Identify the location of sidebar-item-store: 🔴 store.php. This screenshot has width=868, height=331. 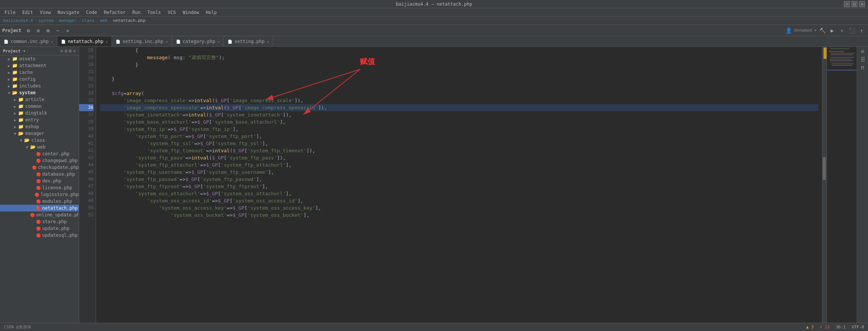
(39, 222).